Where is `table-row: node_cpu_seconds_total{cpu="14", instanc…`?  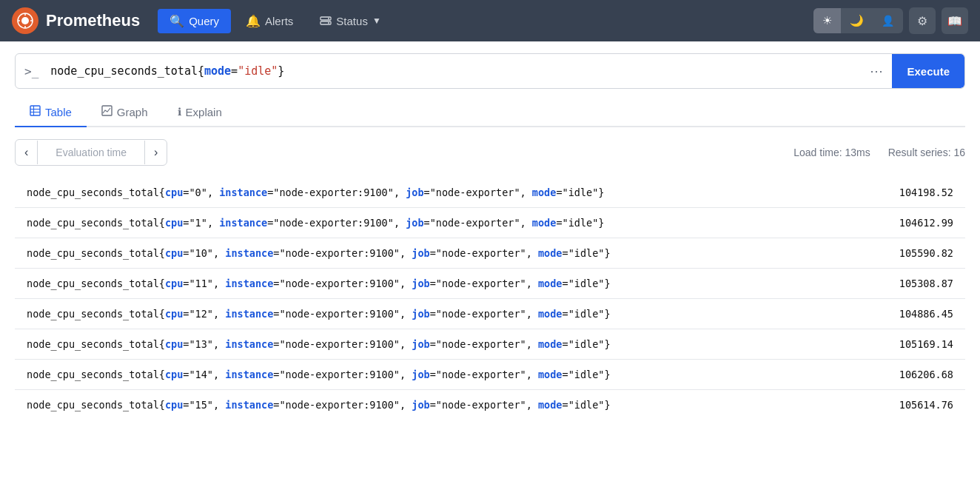 table-row: node_cpu_seconds_total{cpu="14", instanc… is located at coordinates (490, 374).